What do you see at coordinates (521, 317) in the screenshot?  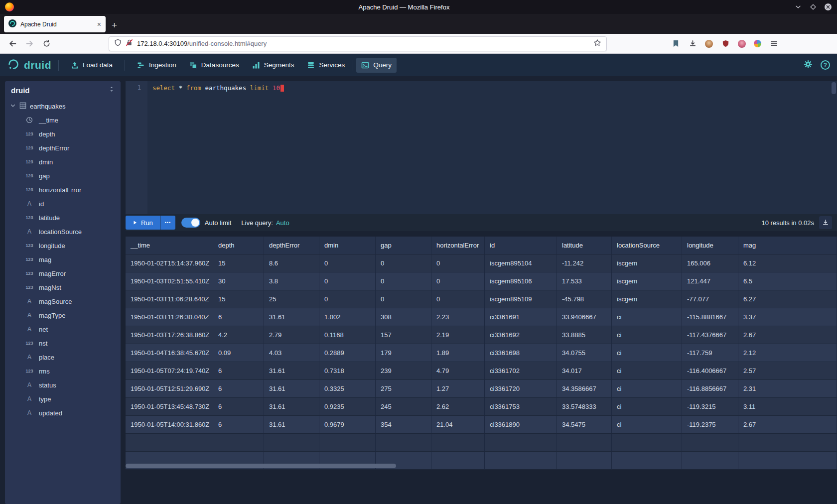 I see `table-cell: ci3361691` at bounding box center [521, 317].